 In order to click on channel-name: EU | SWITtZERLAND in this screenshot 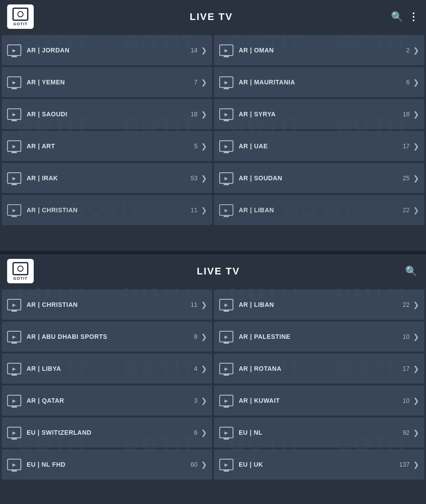, I will do `click(110, 433)`.